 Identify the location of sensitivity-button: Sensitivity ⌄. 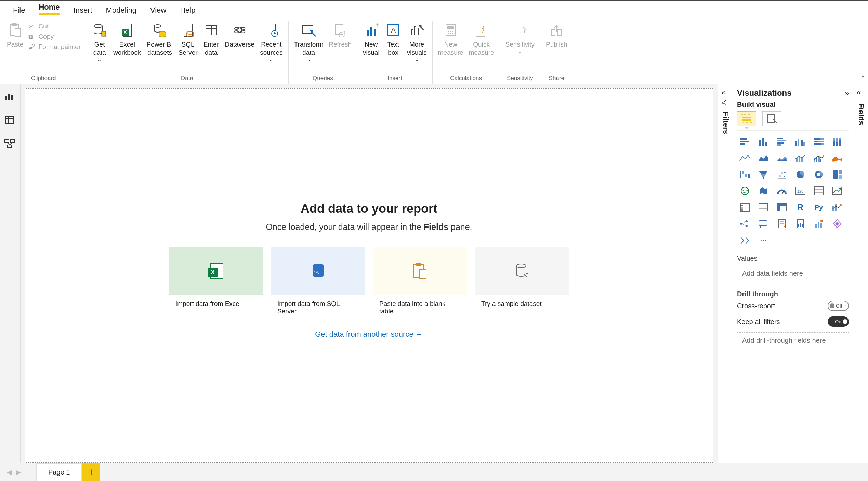
(520, 38).